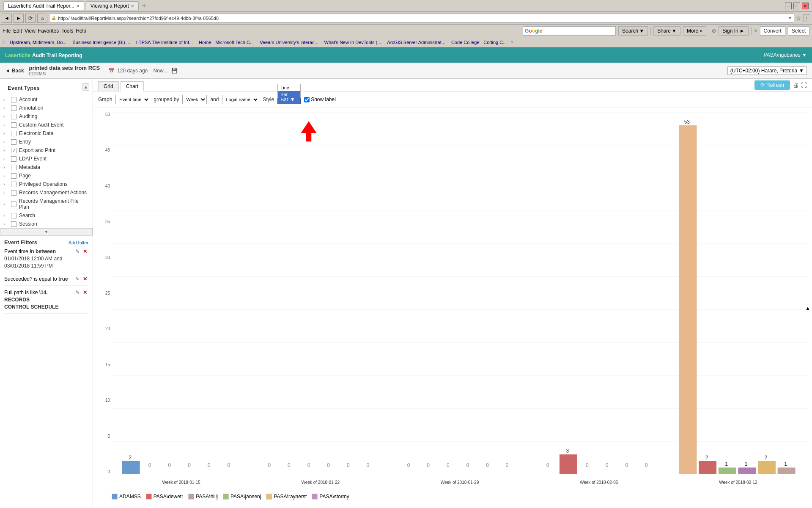 The image size is (812, 508). Describe the element at coordinates (808, 308) in the screenshot. I see `chart-scroll: ▲` at that location.